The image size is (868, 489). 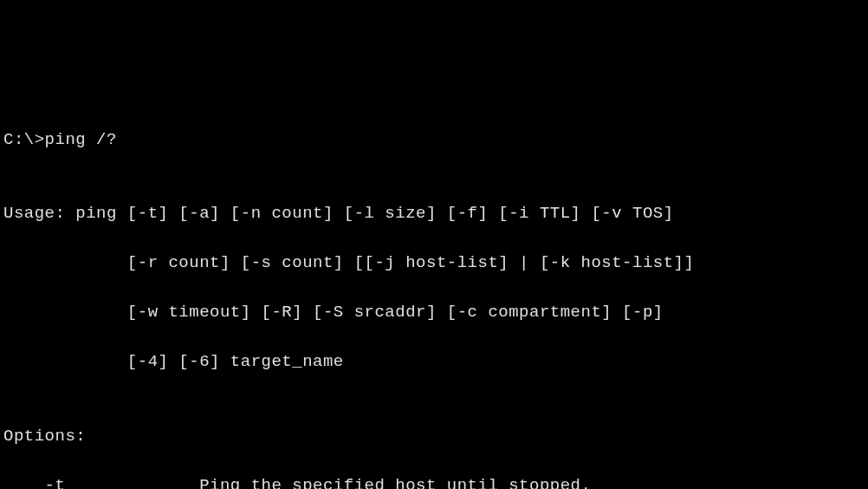 What do you see at coordinates (436, 140) in the screenshot?
I see `command-prompt-line: C:\>ping /?` at bounding box center [436, 140].